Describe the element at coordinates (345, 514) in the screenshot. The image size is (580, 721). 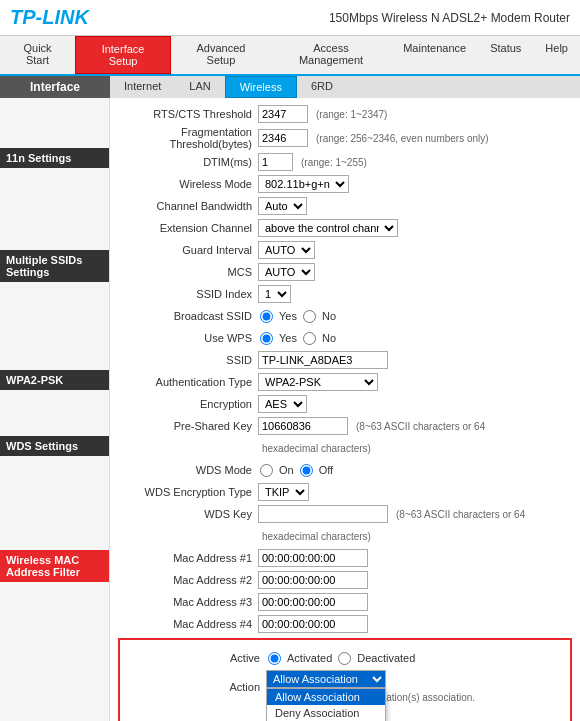
I see `wds-key-row: WDS Key (8~63 ASCII characters or 64` at that location.